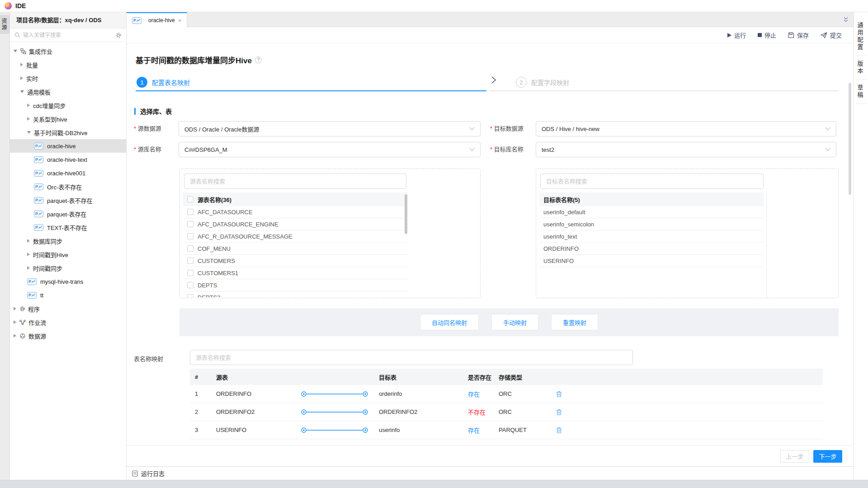 The width and height of the screenshot is (868, 488). What do you see at coordinates (295, 181) in the screenshot?
I see `source-table-search-input` at bounding box center [295, 181].